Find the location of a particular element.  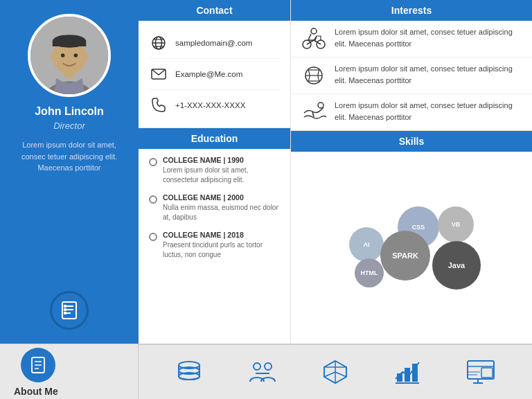

nav-icons is located at coordinates (335, 372).